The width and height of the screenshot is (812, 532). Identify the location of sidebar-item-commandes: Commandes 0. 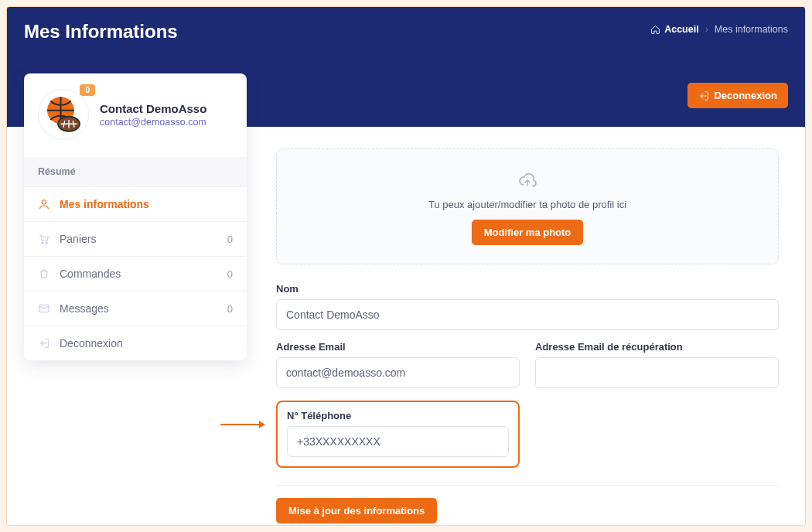
(135, 274).